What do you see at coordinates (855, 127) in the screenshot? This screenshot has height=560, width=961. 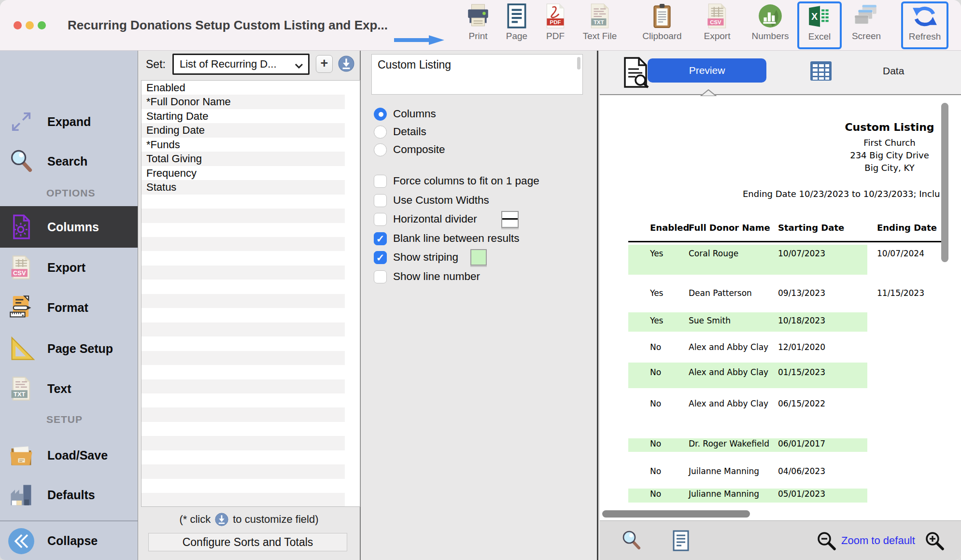 I see `report-title: Custom Listing` at bounding box center [855, 127].